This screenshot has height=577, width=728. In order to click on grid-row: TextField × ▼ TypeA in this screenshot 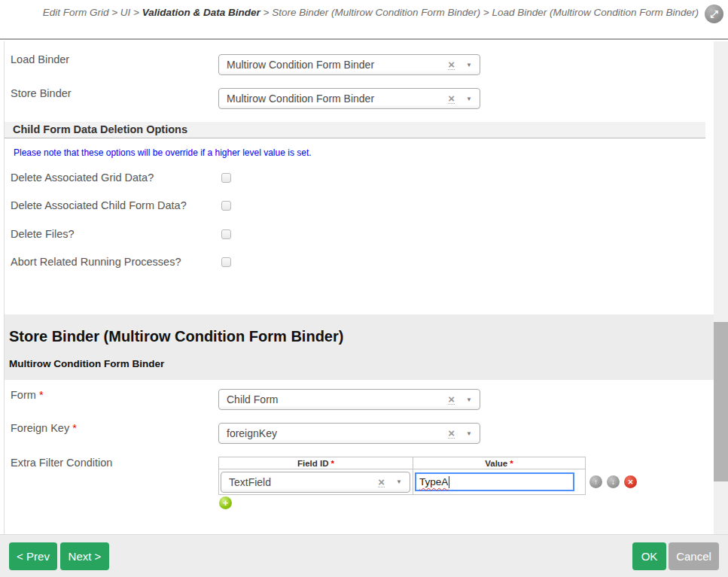, I will do `click(402, 481)`.